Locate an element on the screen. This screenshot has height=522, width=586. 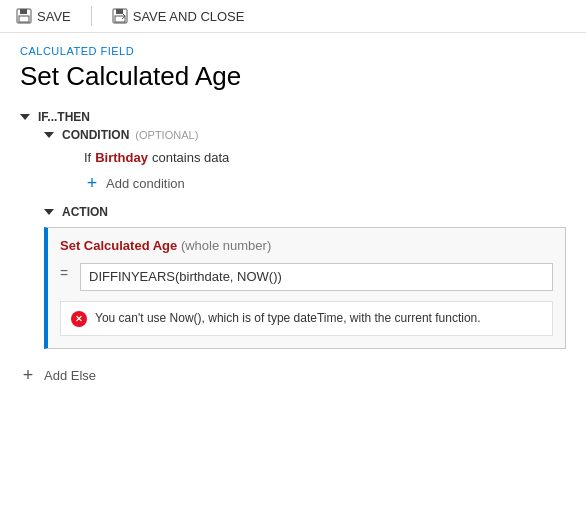
action-chevron-icon is located at coordinates (49, 212).